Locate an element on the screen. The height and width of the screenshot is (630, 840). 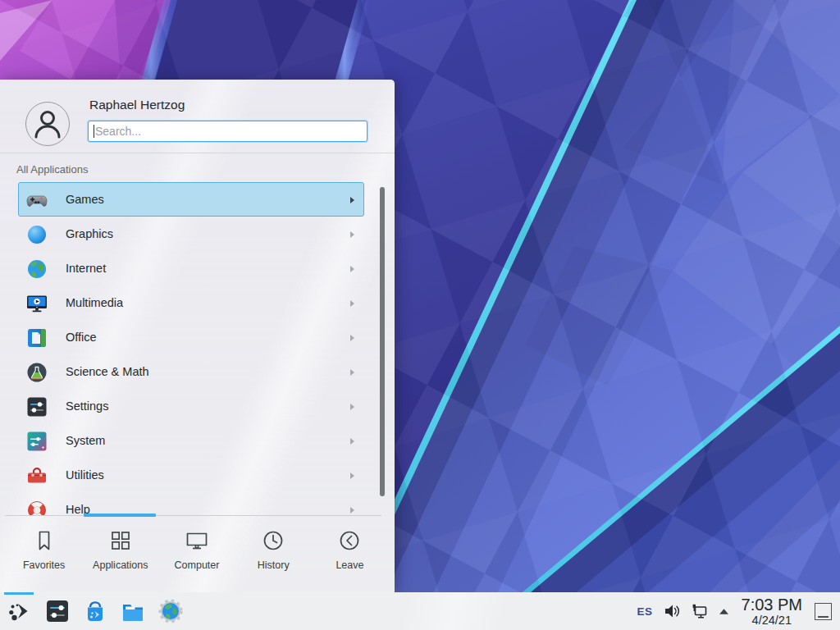
user-name: Raphael Hertzog is located at coordinates (137, 105).